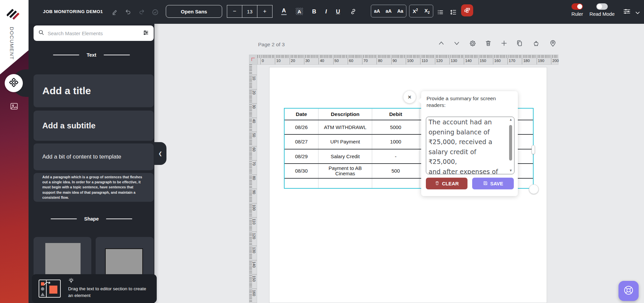  Describe the element at coordinates (254, 178) in the screenshot. I see `v-ruler-label: 80` at that location.